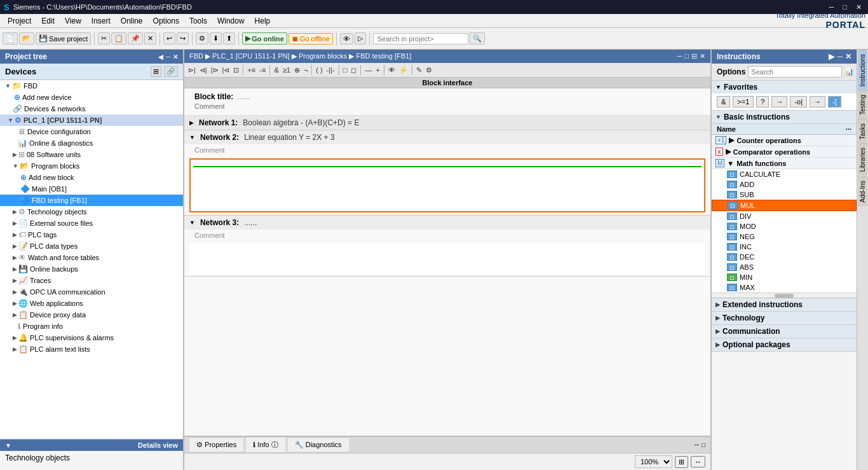 This screenshot has width=868, height=470. What do you see at coordinates (192, 137) in the screenshot?
I see `network-2-collapse: ▼` at bounding box center [192, 137].